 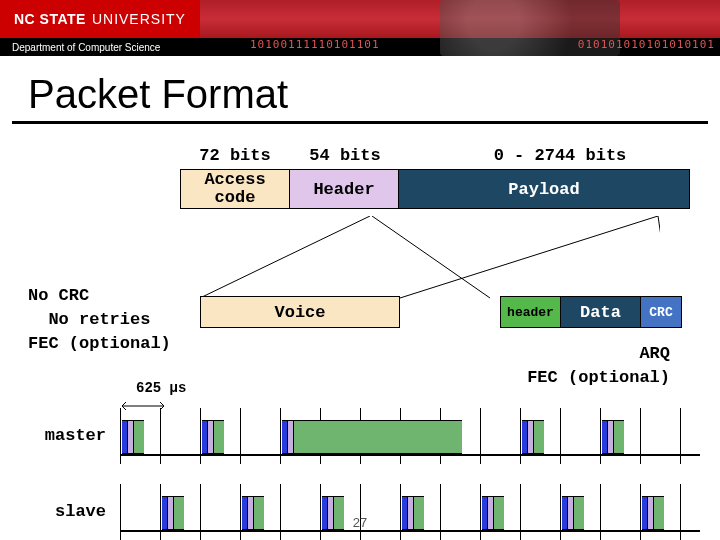 What do you see at coordinates (100, 19) in the screenshot?
I see `ncsu-logo: NC STATE UNIVERSITY` at bounding box center [100, 19].